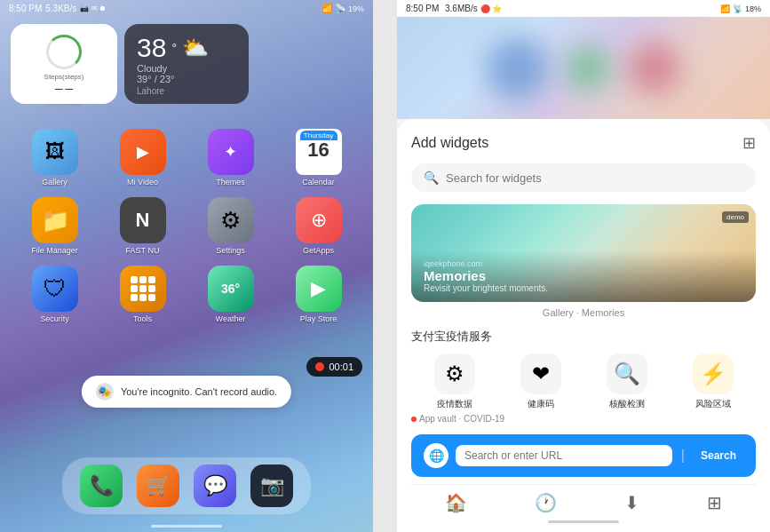 The image size is (770, 532). I want to click on search-icon-widget: 🔍, so click(432, 178).